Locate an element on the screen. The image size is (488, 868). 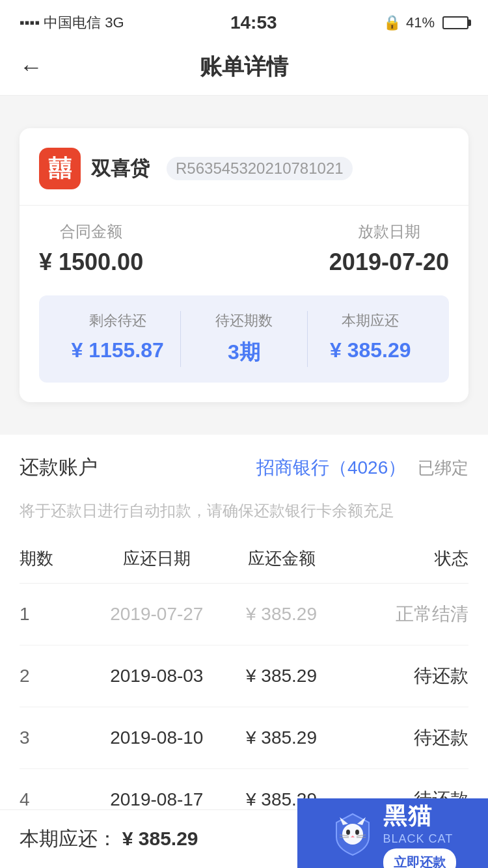
current-due-stat: 本期应还 ¥ 385.29 is located at coordinates (370, 339).